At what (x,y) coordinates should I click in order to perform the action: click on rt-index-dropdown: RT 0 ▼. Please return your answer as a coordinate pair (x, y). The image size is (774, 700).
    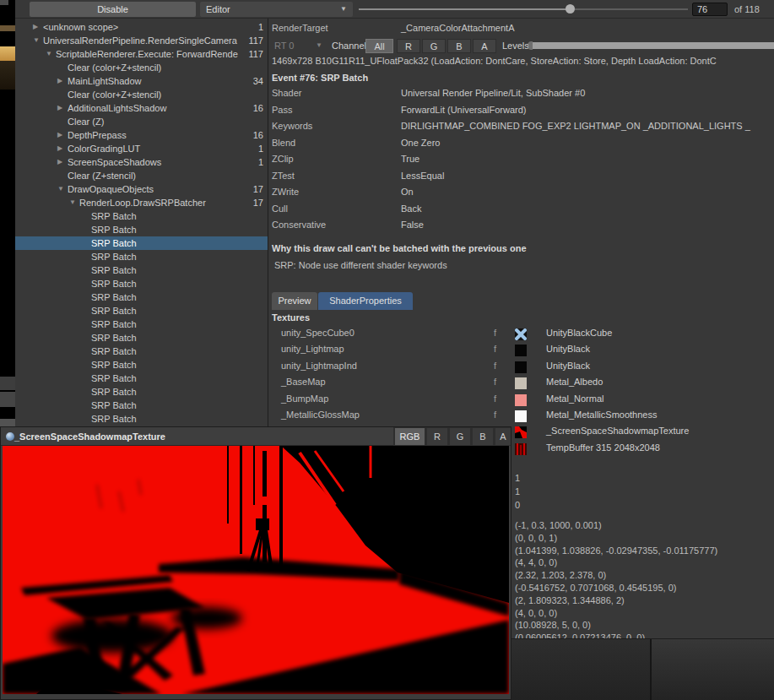
    Looking at the image, I should click on (298, 46).